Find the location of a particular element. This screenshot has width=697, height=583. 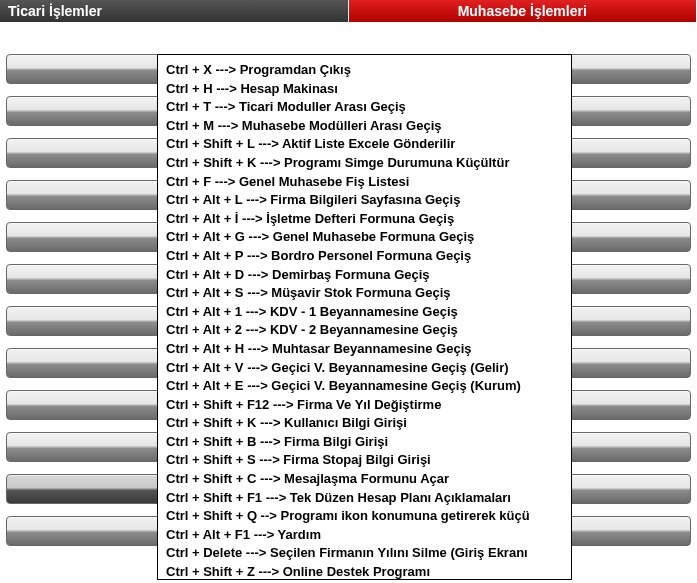

shortcut-line: Ctrl + Alt + L ---> Firma Bilgileri Sayf… is located at coordinates (364, 200).